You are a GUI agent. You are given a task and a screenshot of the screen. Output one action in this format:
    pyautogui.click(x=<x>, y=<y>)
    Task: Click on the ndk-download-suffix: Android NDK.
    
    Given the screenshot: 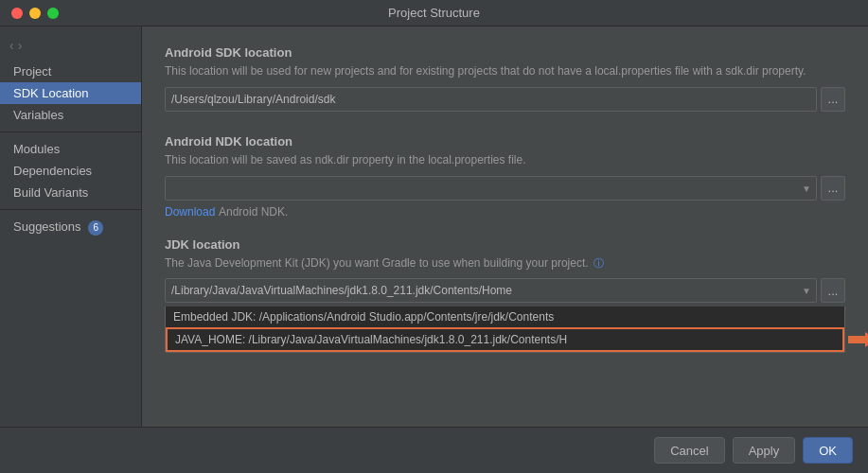 What is the action you would take?
    pyautogui.click(x=254, y=212)
    